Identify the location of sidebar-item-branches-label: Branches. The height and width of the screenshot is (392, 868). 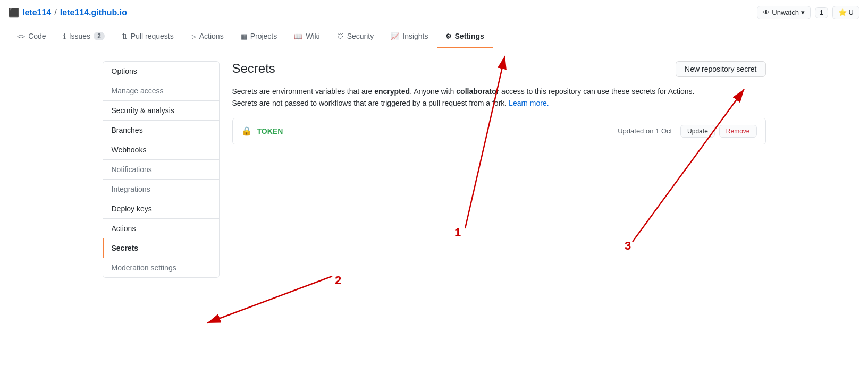
(128, 130).